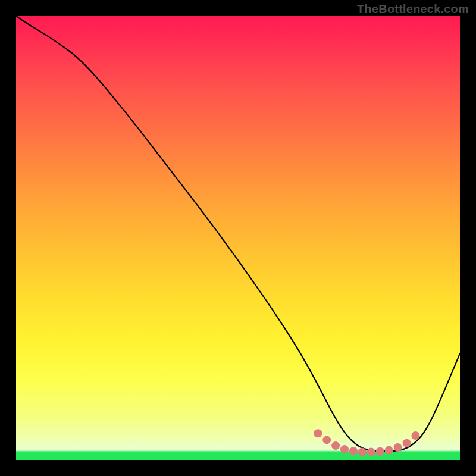 The width and height of the screenshot is (476, 476). I want to click on watermark-text: TheBottleneck.com, so click(413, 10).